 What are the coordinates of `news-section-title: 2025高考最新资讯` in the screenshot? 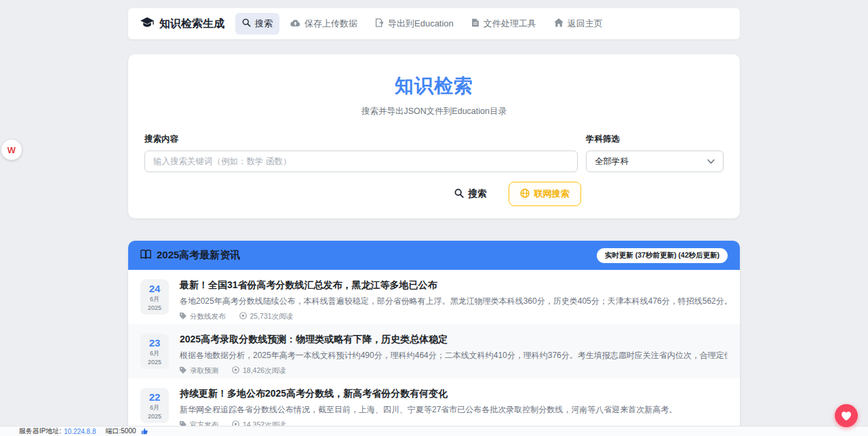 It's located at (198, 255).